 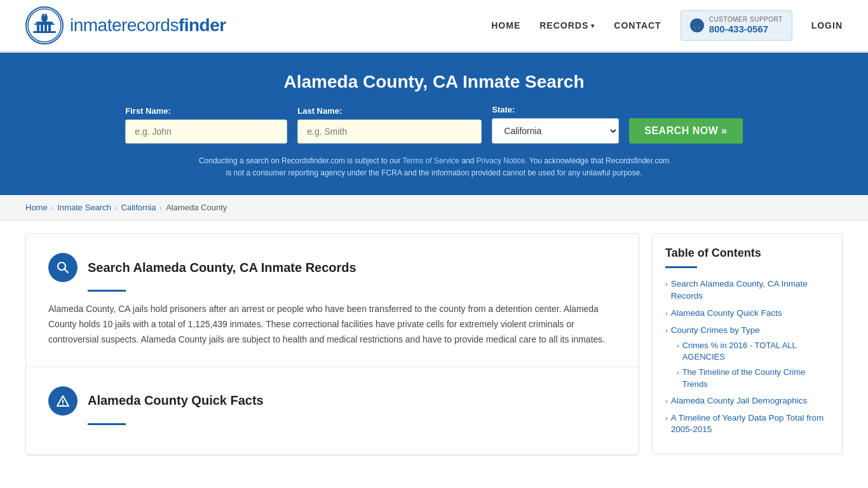 I want to click on toc-link-1: › Search Alameda County, CA Inmate Recor…, so click(x=747, y=290).